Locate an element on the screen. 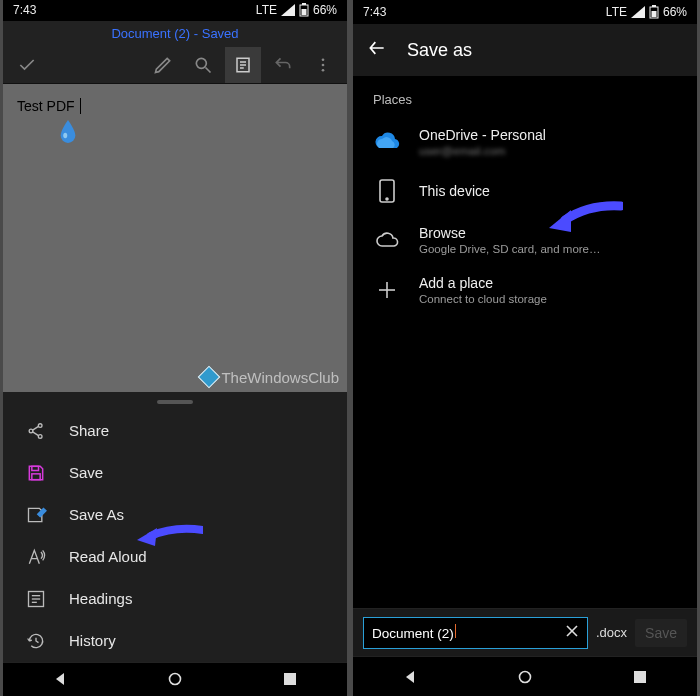 This screenshot has height=696, width=700. menu-item-save: Save is located at coordinates (175, 473).